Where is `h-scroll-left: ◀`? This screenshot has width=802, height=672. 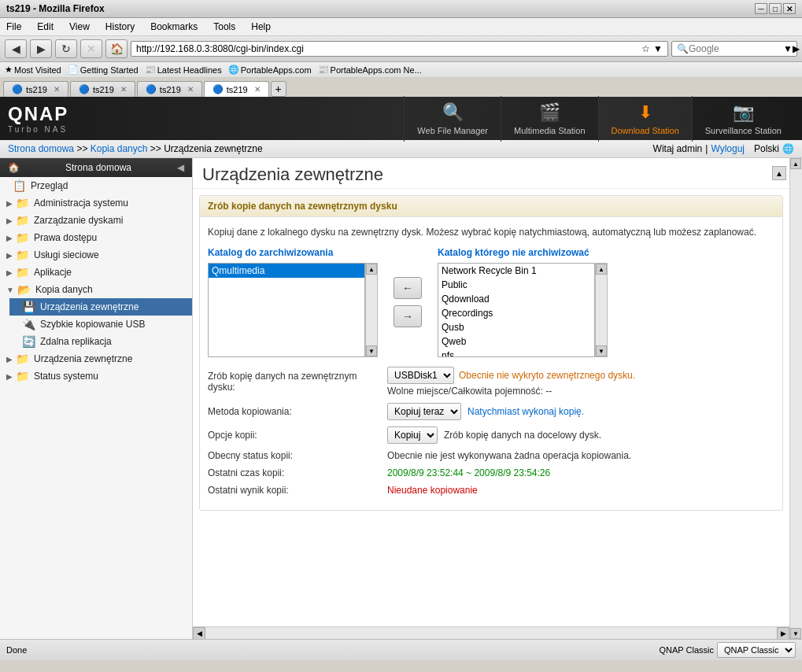 h-scroll-left: ◀ is located at coordinates (199, 633).